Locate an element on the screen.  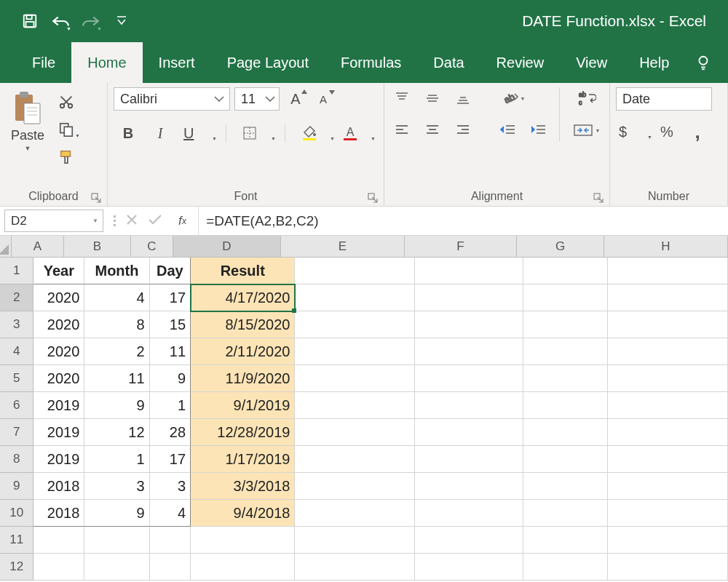
cell: 17 is located at coordinates (170, 460).